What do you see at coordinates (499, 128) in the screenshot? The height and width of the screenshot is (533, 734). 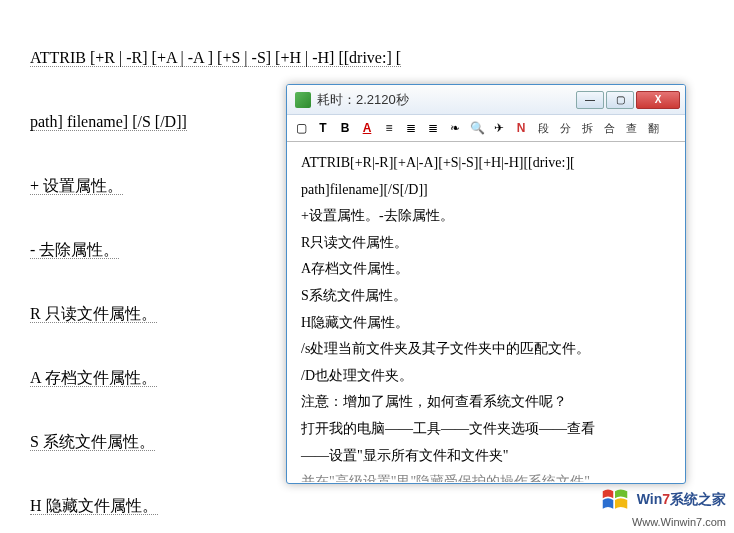 I see `send-icon: ✈` at bounding box center [499, 128].